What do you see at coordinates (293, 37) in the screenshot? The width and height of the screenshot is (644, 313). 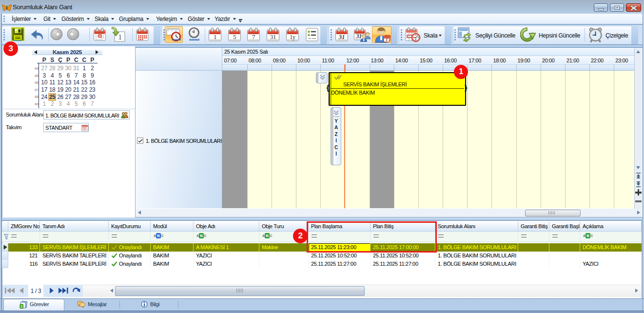 I see `svg-text: 1y` at bounding box center [293, 37].